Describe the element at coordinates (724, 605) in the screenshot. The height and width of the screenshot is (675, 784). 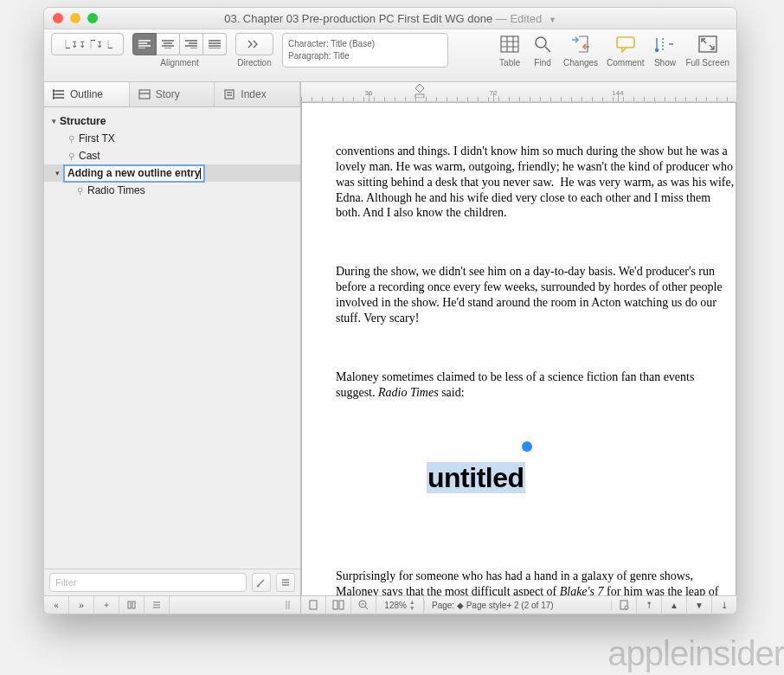
I see `collapse-down-button: ⤓` at that location.